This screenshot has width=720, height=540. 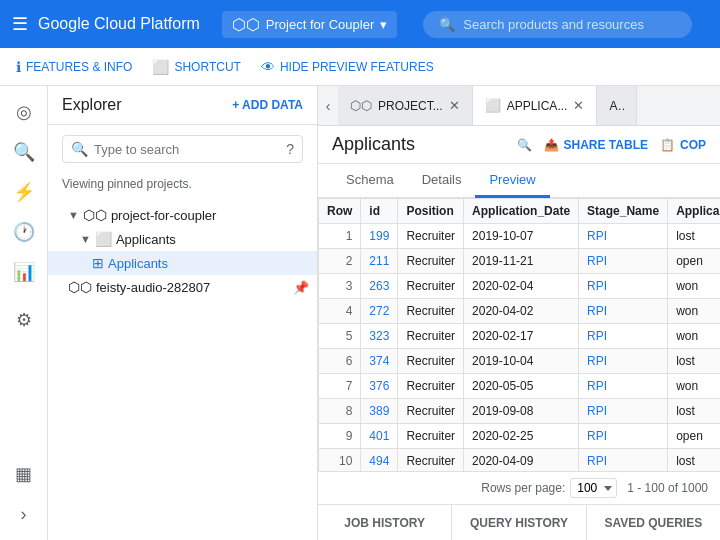 What do you see at coordinates (182, 239) in the screenshot?
I see `tree-item-applicants-parent: ▼ ⬜ Applicants` at bounding box center [182, 239].